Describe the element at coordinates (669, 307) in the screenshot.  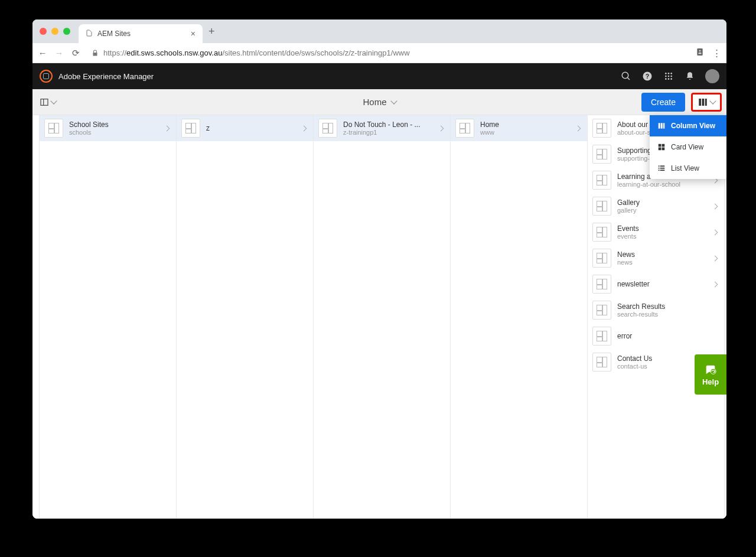
I see `item-title: Search Results` at that location.